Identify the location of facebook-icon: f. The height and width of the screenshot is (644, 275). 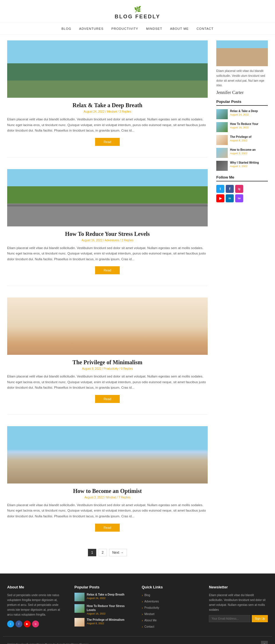
(230, 189).